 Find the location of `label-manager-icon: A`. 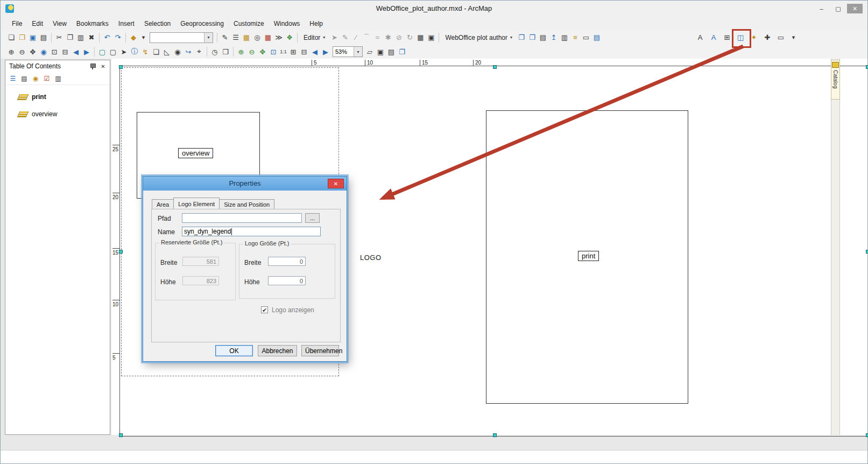

label-manager-icon: A is located at coordinates (714, 37).